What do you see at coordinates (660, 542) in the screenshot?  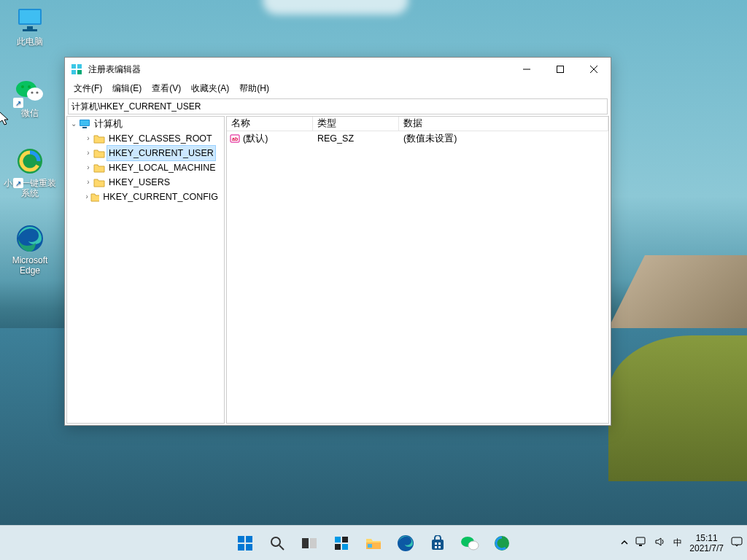 I see `volume-icon` at bounding box center [660, 542].